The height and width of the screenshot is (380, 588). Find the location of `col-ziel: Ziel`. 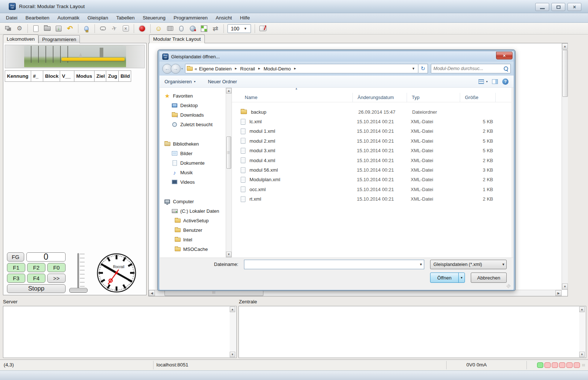

col-ziel: Ziel is located at coordinates (100, 76).